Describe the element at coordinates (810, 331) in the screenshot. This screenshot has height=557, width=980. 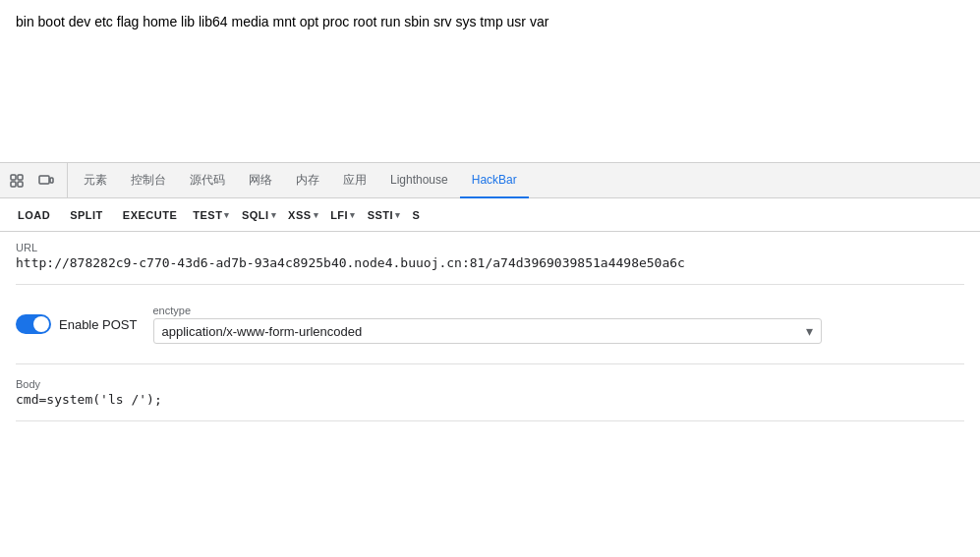
I see `enctype-arrow-icon: ▾` at that location.